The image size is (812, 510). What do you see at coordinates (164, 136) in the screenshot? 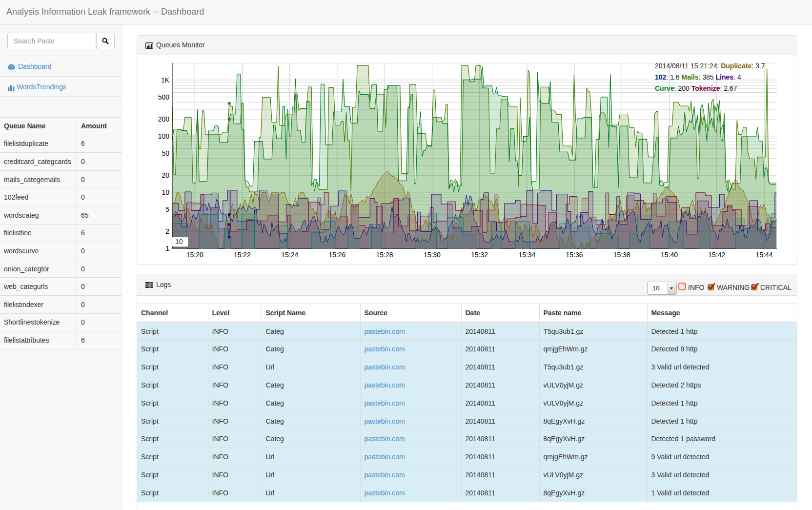
I see `svg-text: 100` at bounding box center [164, 136].